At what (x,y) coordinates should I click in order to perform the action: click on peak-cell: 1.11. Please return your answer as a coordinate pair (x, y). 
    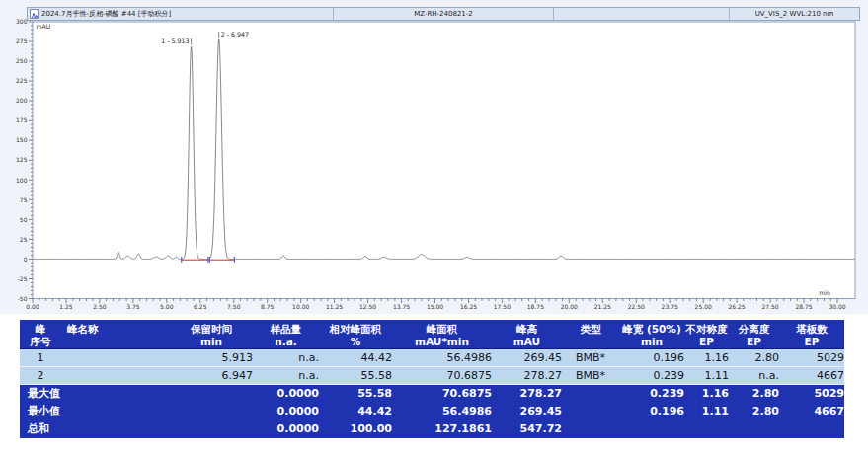
    Looking at the image, I should click on (707, 375).